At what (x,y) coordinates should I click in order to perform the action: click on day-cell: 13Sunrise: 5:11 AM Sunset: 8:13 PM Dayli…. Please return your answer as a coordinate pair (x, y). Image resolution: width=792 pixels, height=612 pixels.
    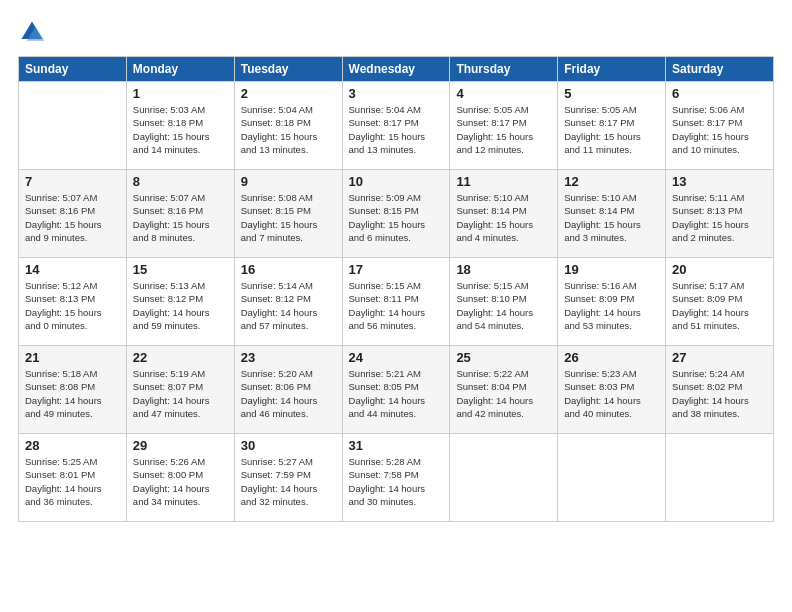
    Looking at the image, I should click on (720, 214).